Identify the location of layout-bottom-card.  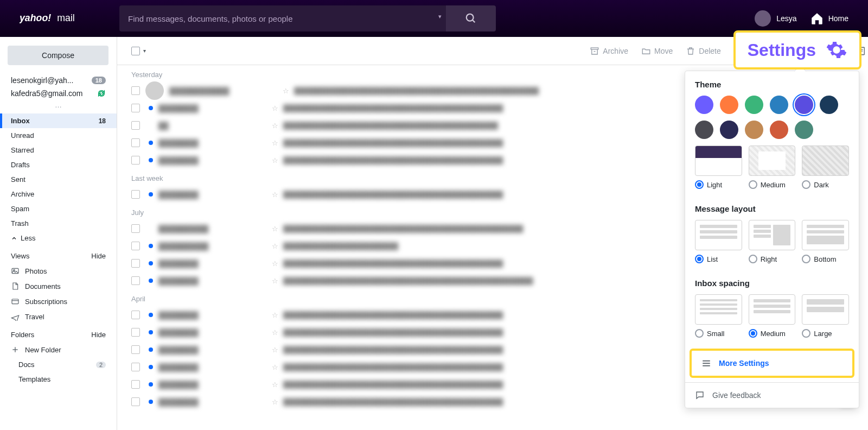
(826, 235).